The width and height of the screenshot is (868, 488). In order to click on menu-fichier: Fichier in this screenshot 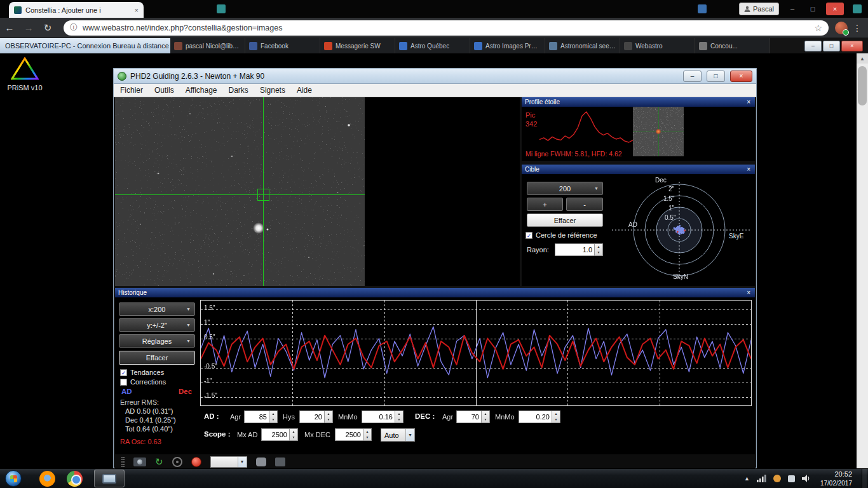, I will do `click(132, 90)`.